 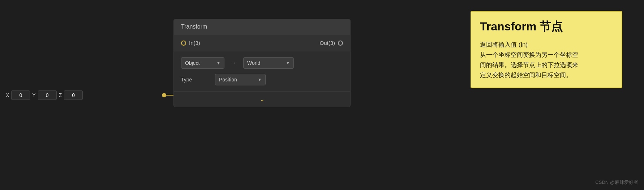 I want to click on in-label: In(3), so click(x=194, y=43).